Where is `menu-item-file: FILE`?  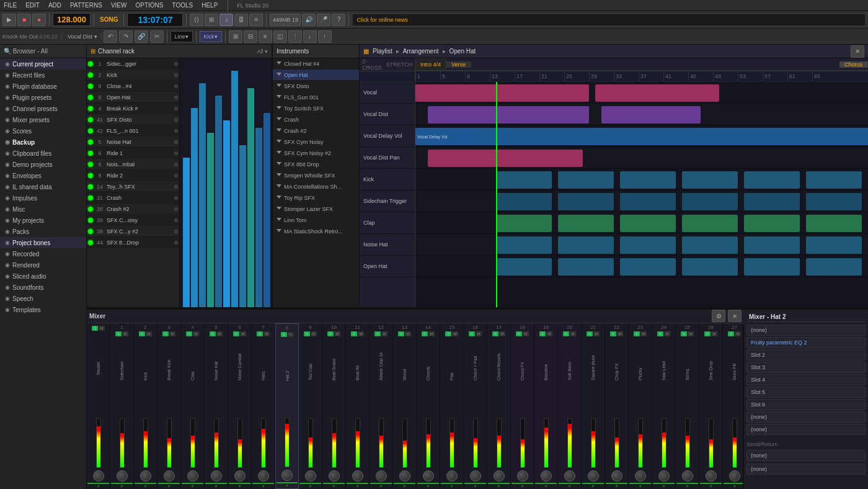
menu-item-file: FILE is located at coordinates (10, 5).